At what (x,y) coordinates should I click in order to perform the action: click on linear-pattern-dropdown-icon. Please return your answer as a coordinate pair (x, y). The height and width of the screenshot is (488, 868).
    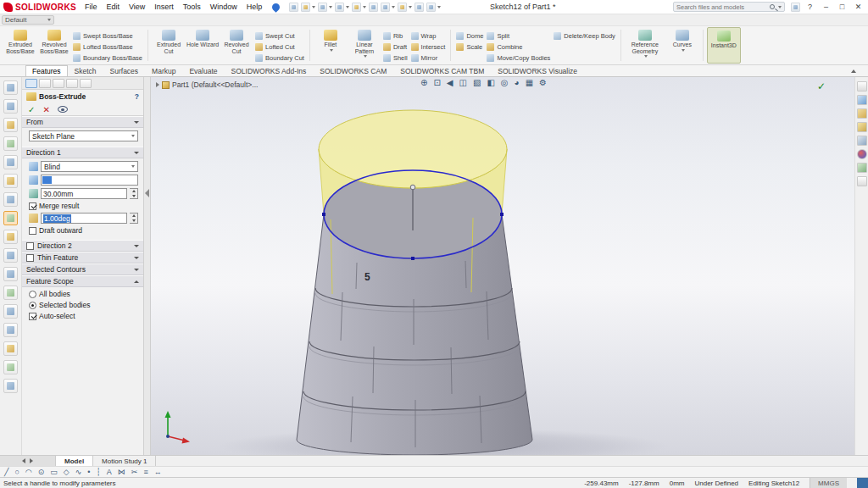
    Looking at the image, I should click on (365, 56).